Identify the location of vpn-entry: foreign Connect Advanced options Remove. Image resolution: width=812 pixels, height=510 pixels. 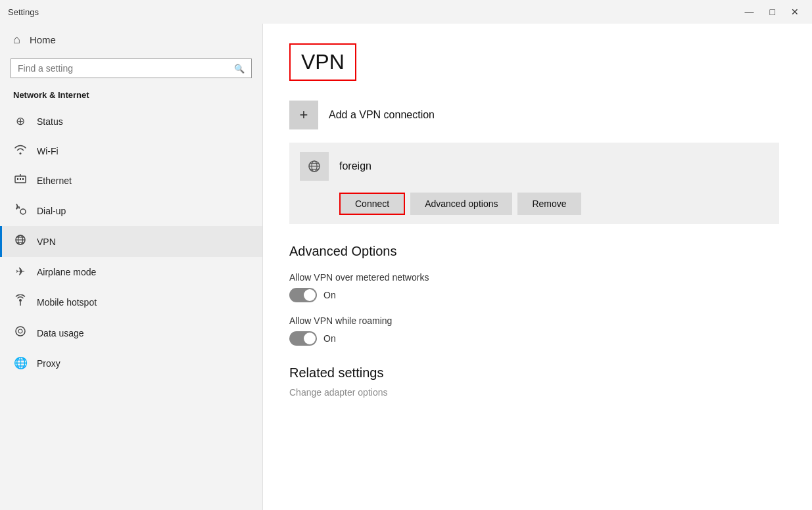
(534, 183).